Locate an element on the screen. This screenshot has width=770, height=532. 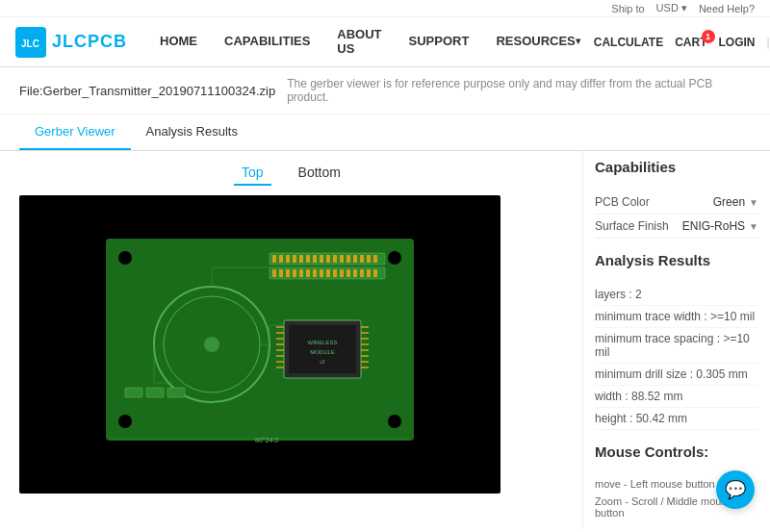
logo-icon: JLC is located at coordinates (31, 42).